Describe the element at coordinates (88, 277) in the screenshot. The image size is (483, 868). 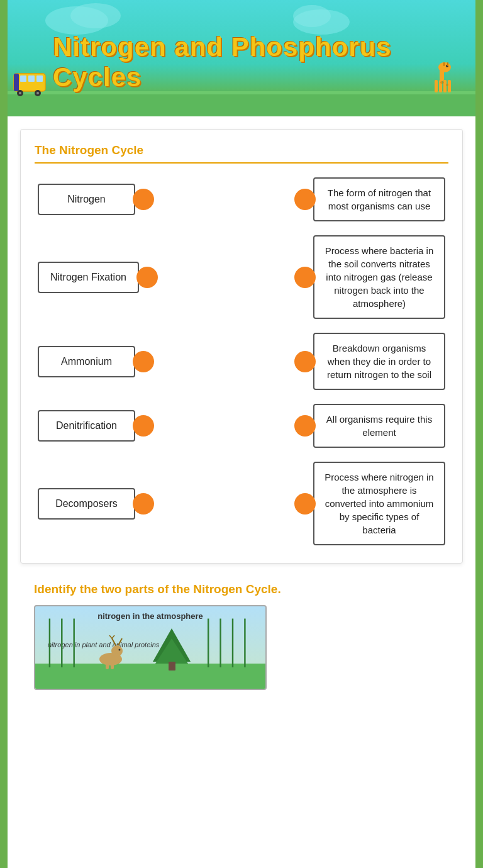
I see `term-box-nitrogen-fixation: Nitrogen Fixation` at that location.